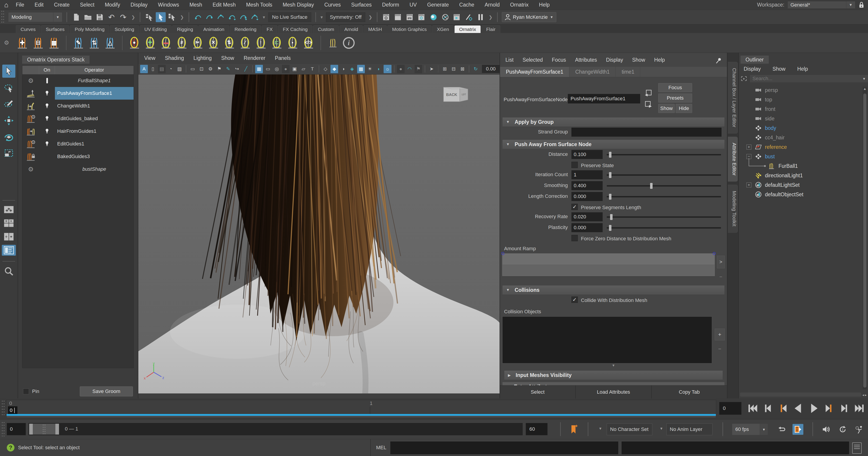 The width and height of the screenshot is (868, 456). What do you see at coordinates (349, 43) in the screenshot?
I see `hair-info-icon: i` at bounding box center [349, 43].